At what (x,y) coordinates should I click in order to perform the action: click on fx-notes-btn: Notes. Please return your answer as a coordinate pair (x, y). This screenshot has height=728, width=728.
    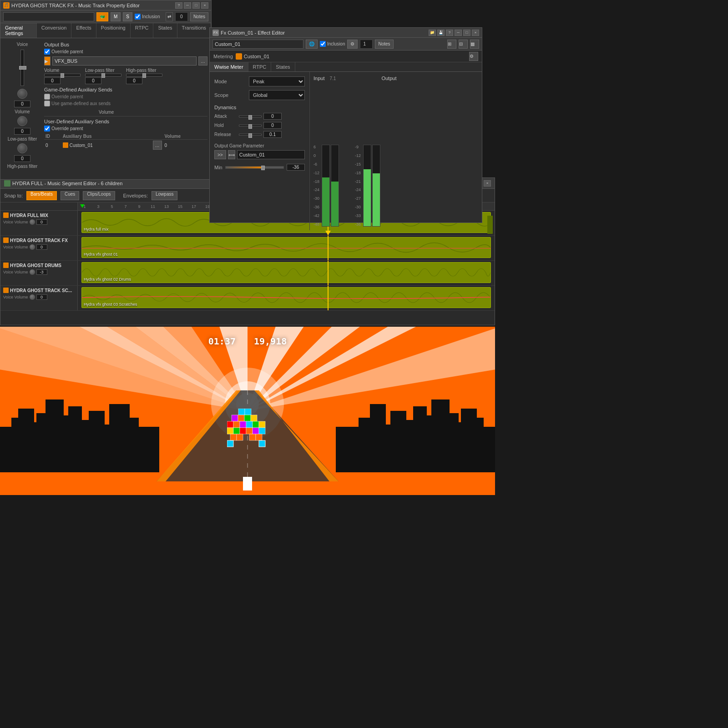
    Looking at the image, I should click on (384, 44).